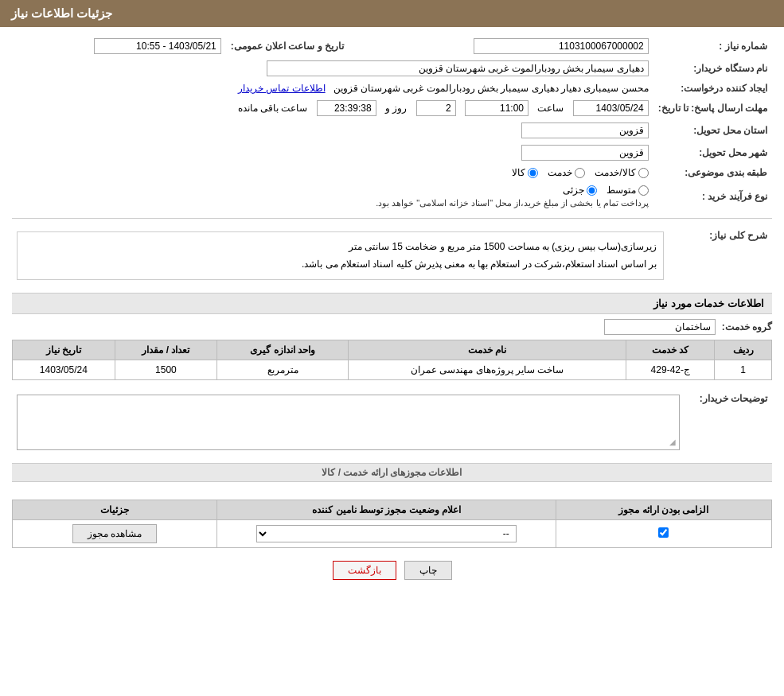  What do you see at coordinates (392, 472) in the screenshot?
I see `permits-section-title: اطلاعات مجوزهای ارائه خدمت / کالا` at bounding box center [392, 472].